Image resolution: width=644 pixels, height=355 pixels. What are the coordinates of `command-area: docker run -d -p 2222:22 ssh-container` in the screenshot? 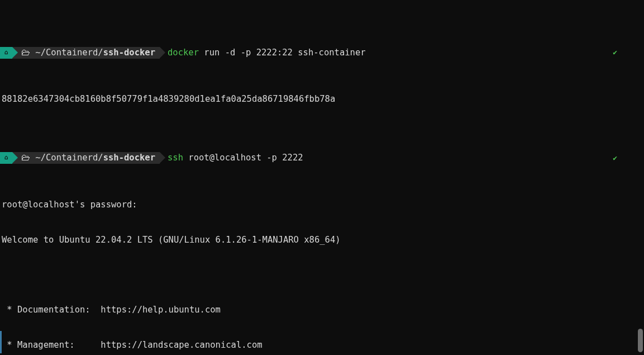 It's located at (263, 53).